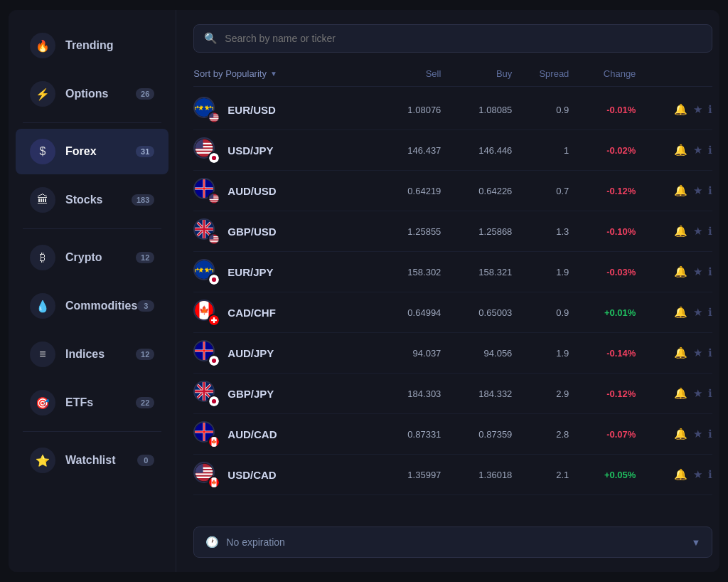 This screenshot has width=728, height=582. What do you see at coordinates (252, 475) in the screenshot?
I see `pair-name-USD/CAD: USD/CAD` at bounding box center [252, 475].